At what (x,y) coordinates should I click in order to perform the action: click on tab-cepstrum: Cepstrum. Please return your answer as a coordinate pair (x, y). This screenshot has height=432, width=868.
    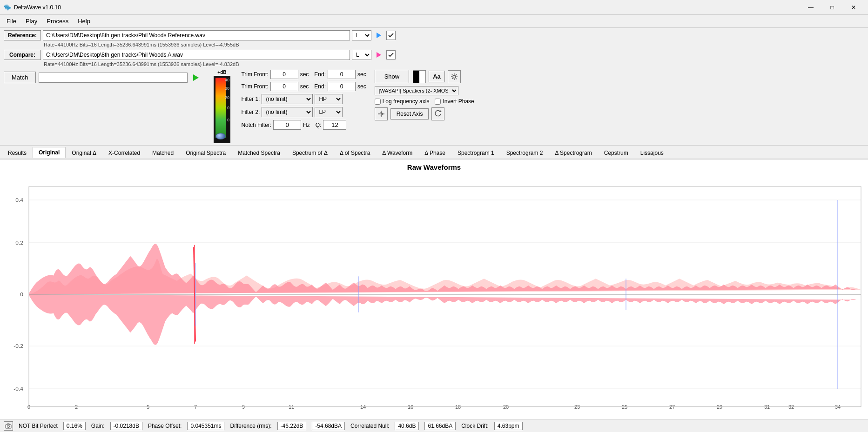
    Looking at the image, I should click on (616, 153).